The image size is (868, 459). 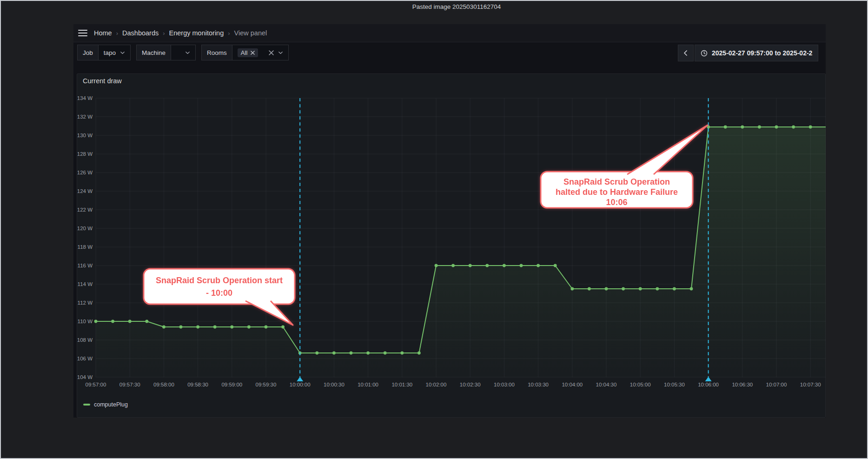 I want to click on time-shift-back-button, so click(x=686, y=53).